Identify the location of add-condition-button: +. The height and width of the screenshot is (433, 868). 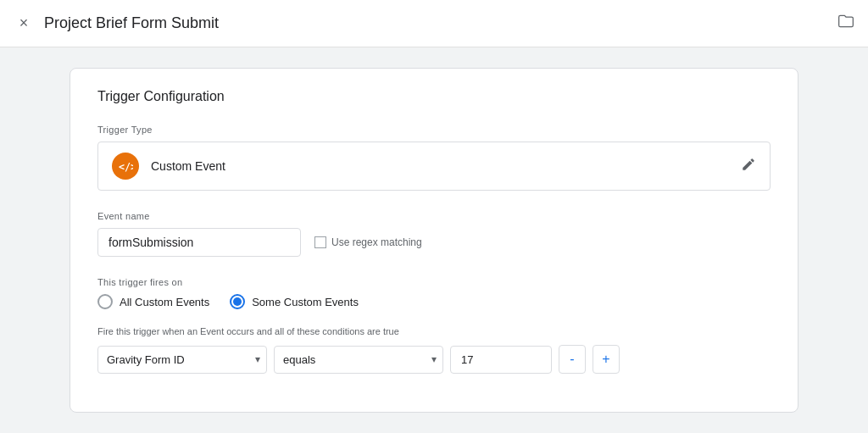
(606, 359).